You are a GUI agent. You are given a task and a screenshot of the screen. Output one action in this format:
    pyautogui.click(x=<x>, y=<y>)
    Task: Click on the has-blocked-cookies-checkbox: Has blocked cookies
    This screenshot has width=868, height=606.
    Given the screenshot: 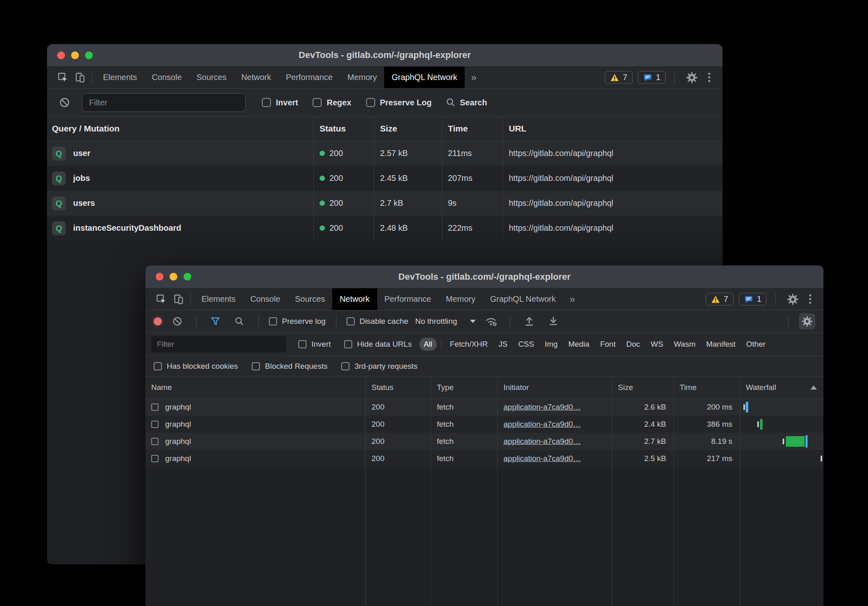 What is the action you would take?
    pyautogui.click(x=196, y=366)
    